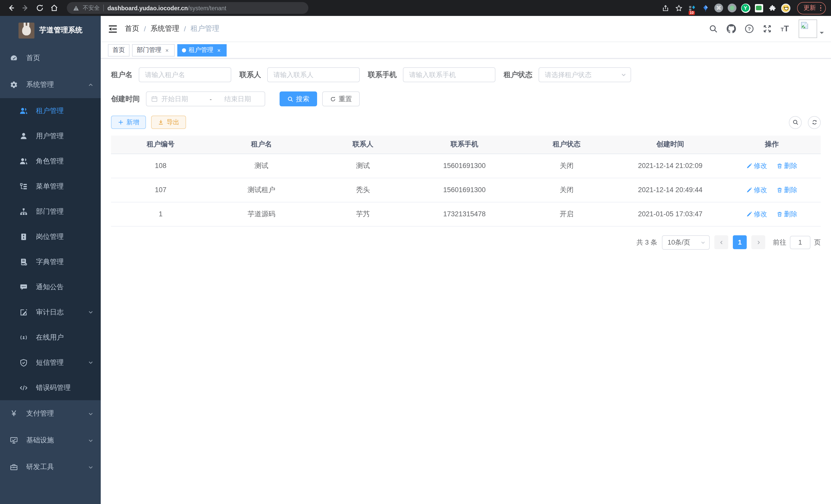 This screenshot has height=504, width=831. Describe the element at coordinates (811, 29) in the screenshot. I see `user-avatar-menu` at that location.